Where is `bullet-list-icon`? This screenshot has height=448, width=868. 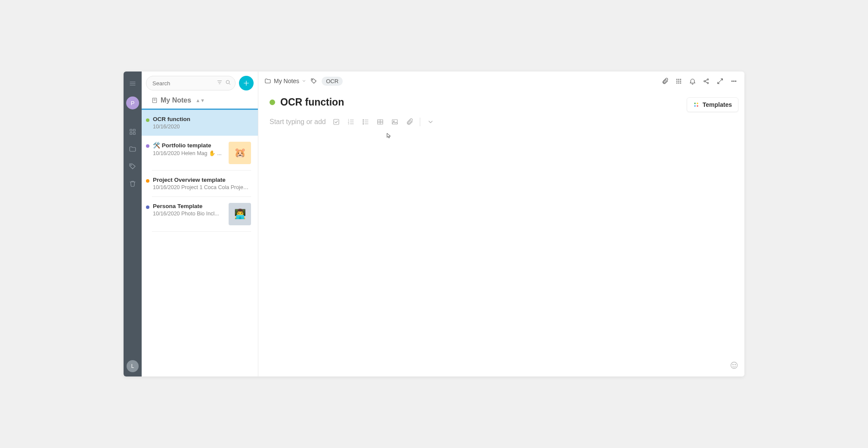
bullet-list-icon is located at coordinates (366, 122).